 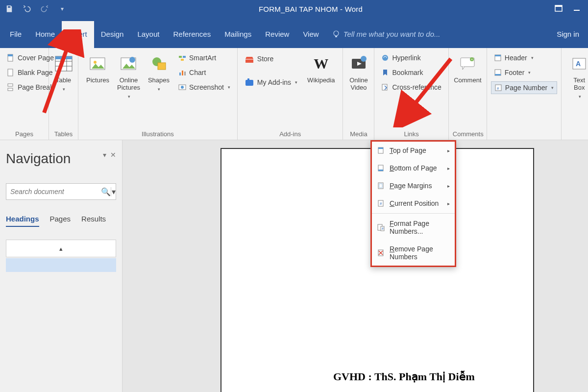 I want to click on cross-reference-button: Cross-reference, so click(x=411, y=87).